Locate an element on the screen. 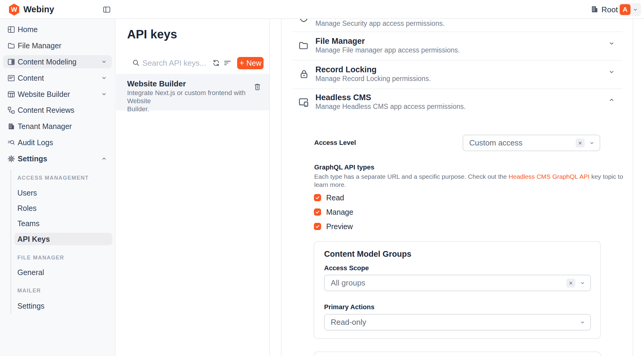 This screenshot has height=356, width=644. refresh-icon is located at coordinates (216, 63).